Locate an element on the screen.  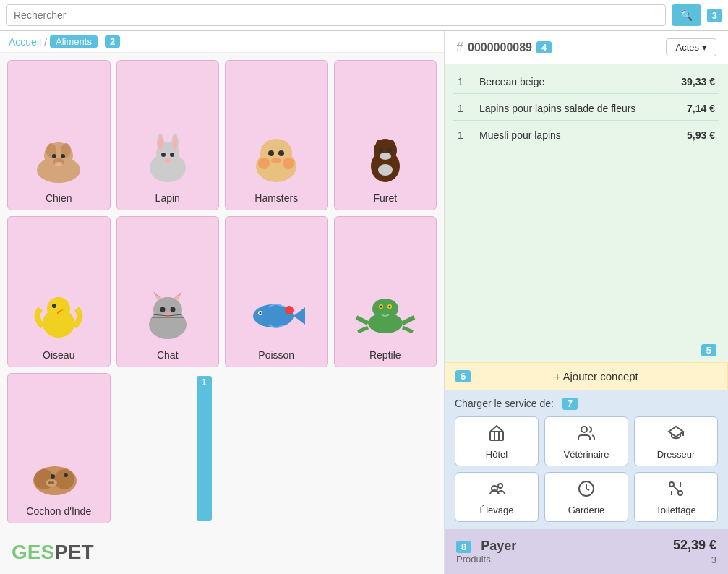
pay-text: Payer is located at coordinates (499, 546).